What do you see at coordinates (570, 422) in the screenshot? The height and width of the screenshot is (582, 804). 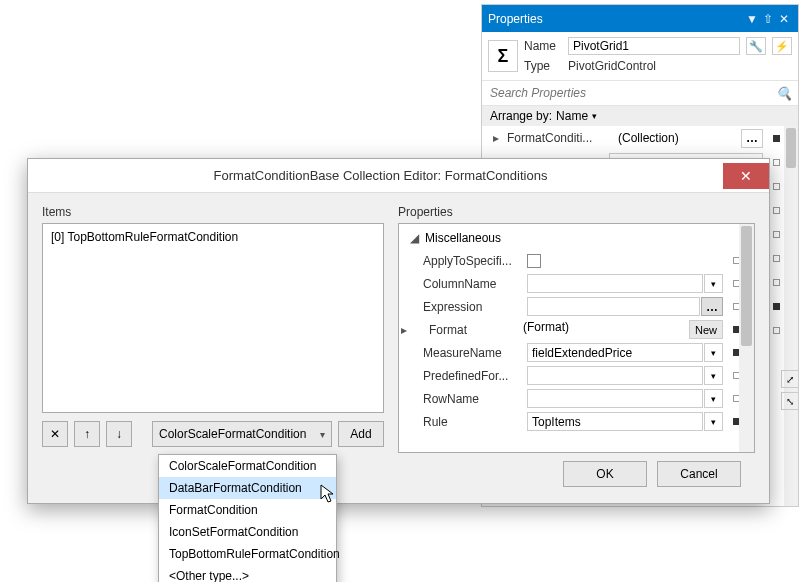 I see `prop-row-rule: Rule ▾` at bounding box center [570, 422].